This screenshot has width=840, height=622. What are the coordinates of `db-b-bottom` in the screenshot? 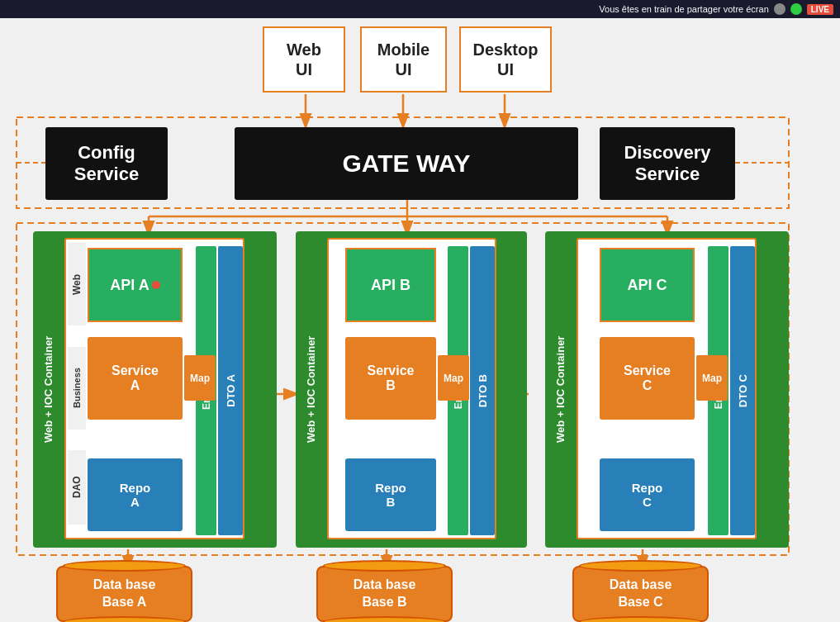 It's located at (385, 620).